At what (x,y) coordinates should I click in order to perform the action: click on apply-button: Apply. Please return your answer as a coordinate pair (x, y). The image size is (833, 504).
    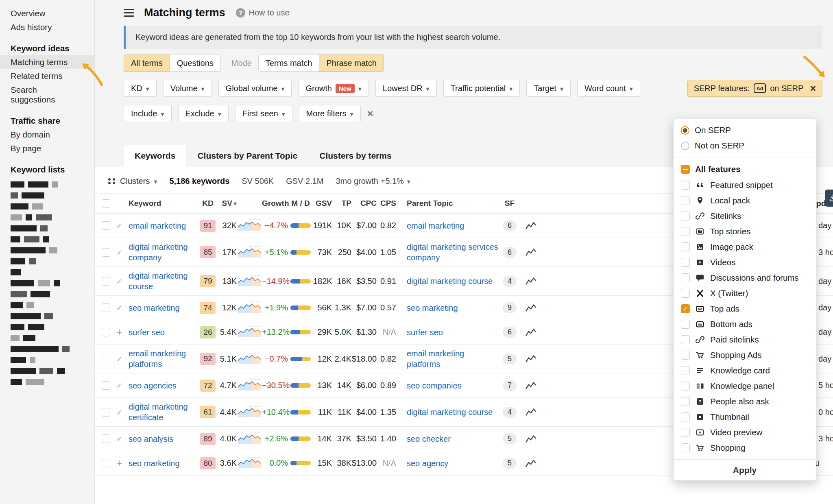
    Looking at the image, I should click on (745, 470).